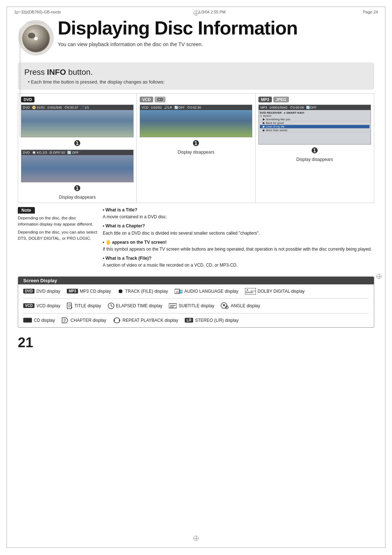 The image size is (392, 555). What do you see at coordinates (196, 343) in the screenshot?
I see `page-number: 21` at bounding box center [196, 343].